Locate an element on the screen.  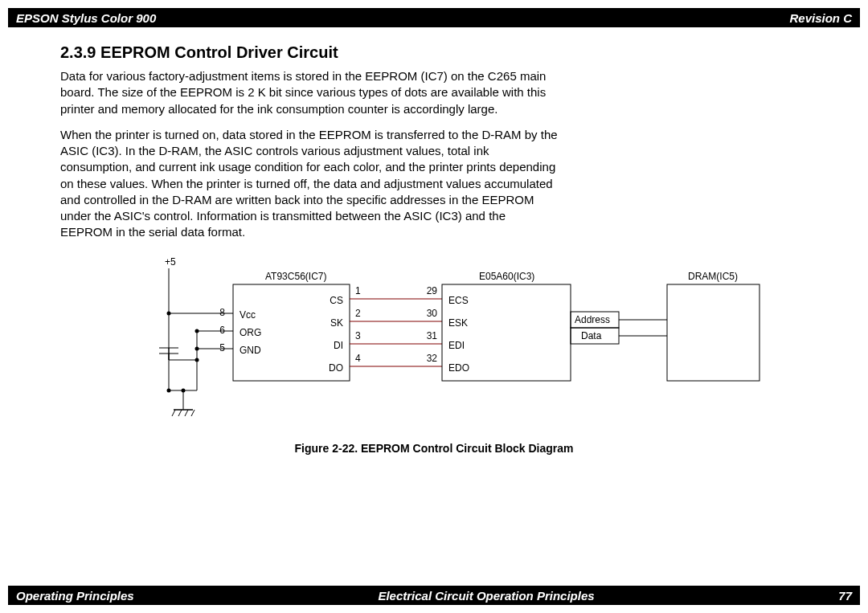
lbl-di: DI is located at coordinates (338, 345).